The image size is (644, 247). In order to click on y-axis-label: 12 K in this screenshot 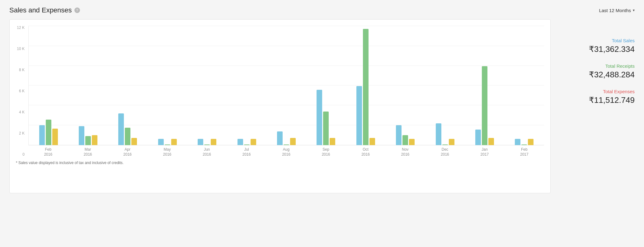, I will do `click(21, 28)`.